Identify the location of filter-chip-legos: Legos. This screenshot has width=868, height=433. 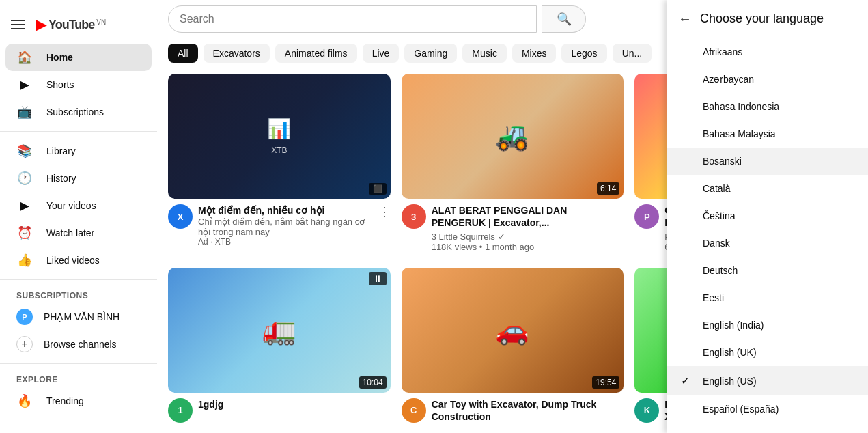
(584, 53).